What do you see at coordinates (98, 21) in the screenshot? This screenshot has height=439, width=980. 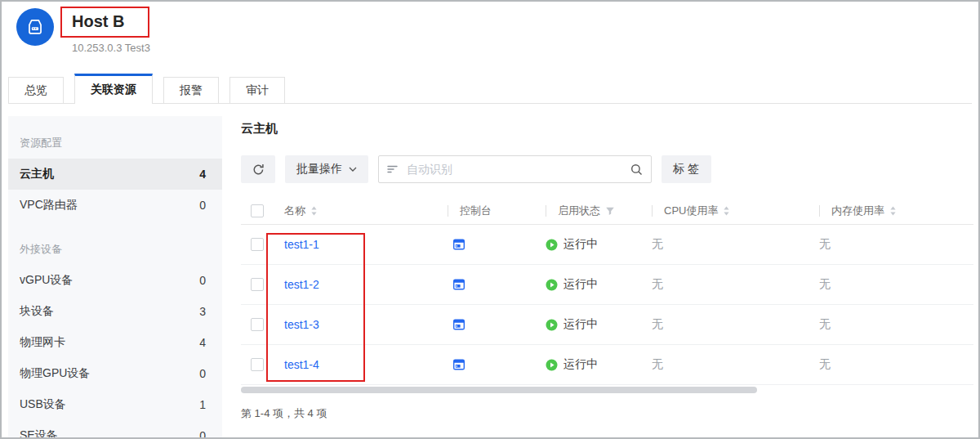 I see `page-title: Host B` at bounding box center [98, 21].